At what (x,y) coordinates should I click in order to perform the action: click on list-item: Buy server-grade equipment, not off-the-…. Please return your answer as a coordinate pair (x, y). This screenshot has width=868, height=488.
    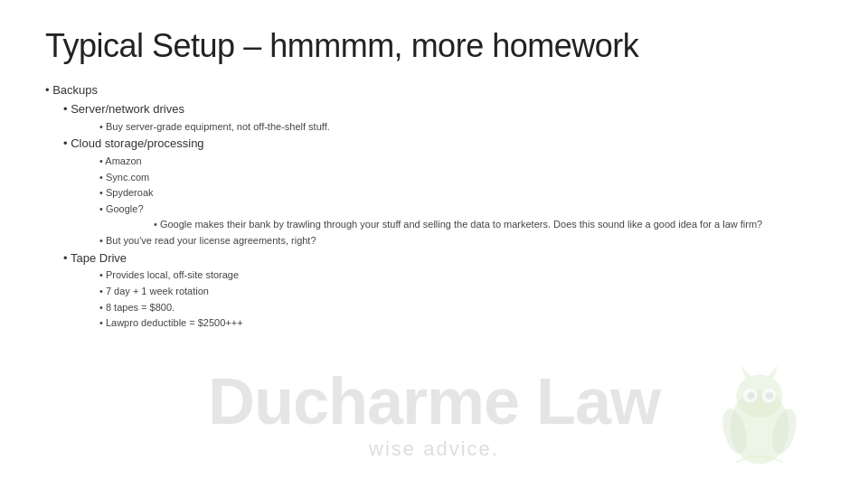
    Looking at the image, I should click on (461, 127).